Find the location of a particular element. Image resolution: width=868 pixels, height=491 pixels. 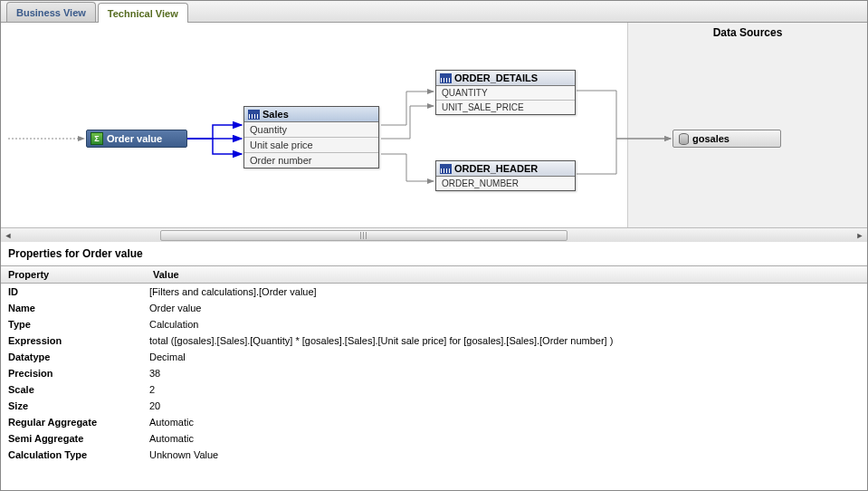

property-value: total ([gosales].[Sales].[Quantity] * [g… is located at coordinates (381, 341).